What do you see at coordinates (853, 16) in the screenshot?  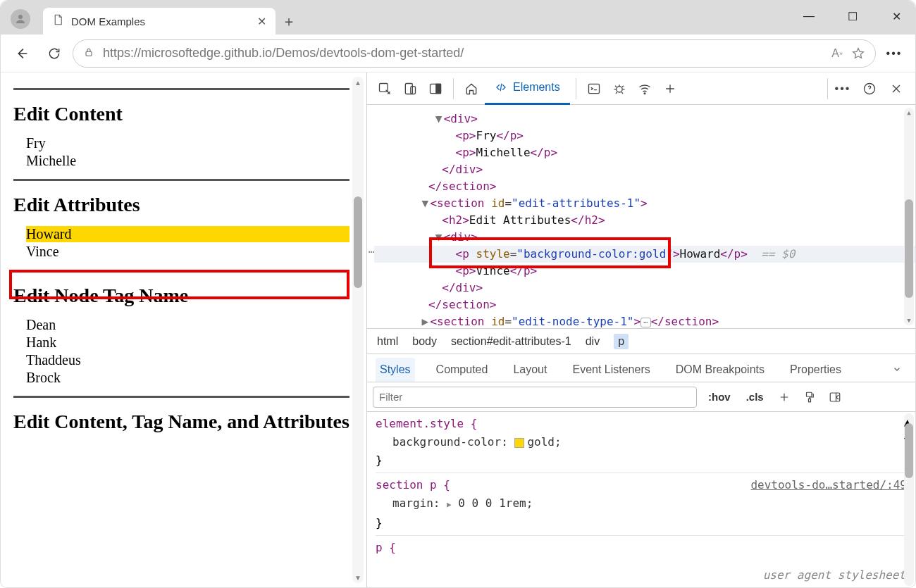 I see `window-maximize-button: ☐` at bounding box center [853, 16].